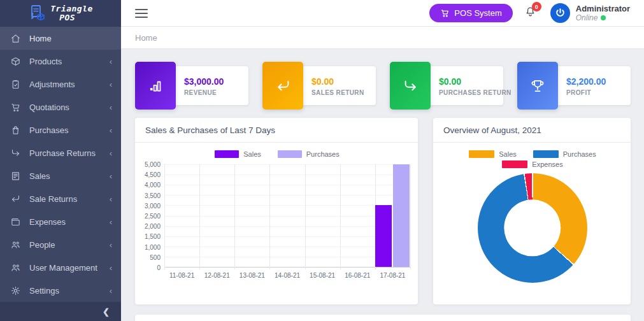 This screenshot has width=644, height=321. I want to click on people-icon, so click(15, 245).